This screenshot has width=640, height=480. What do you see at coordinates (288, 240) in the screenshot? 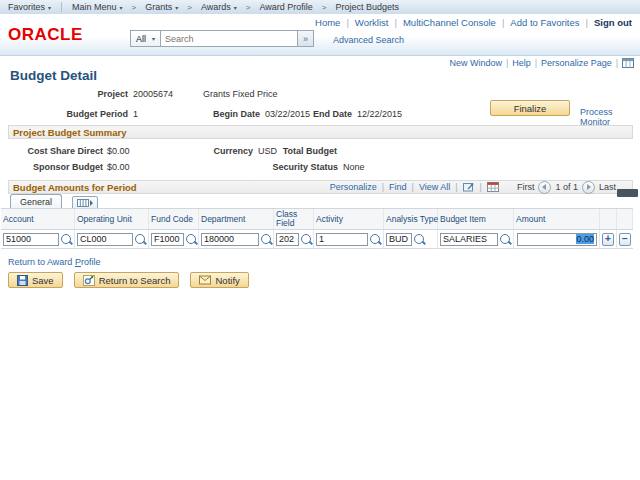
I see `class-field-input` at bounding box center [288, 240].